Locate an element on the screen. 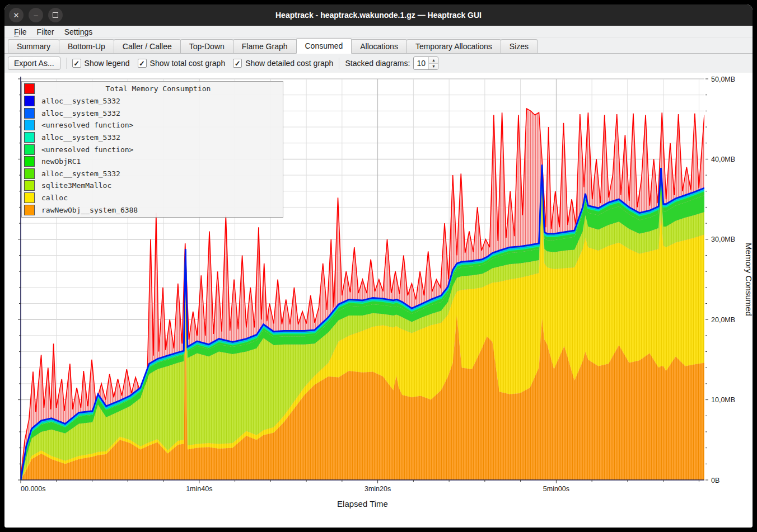 The image size is (757, 532). toolbar-checkboxes: ✓Show legend✓Show total cost graph✓Show … is located at coordinates (203, 63).